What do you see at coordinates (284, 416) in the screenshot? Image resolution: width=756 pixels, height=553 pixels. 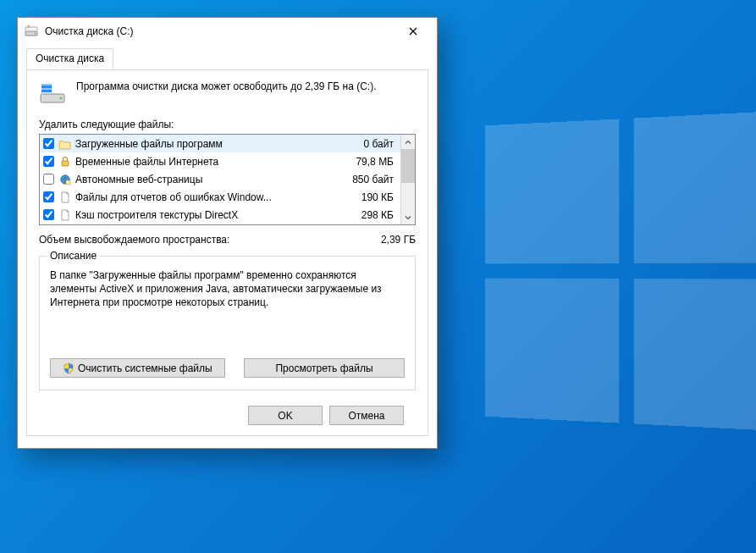 I see `ok-label: OK` at bounding box center [284, 416].